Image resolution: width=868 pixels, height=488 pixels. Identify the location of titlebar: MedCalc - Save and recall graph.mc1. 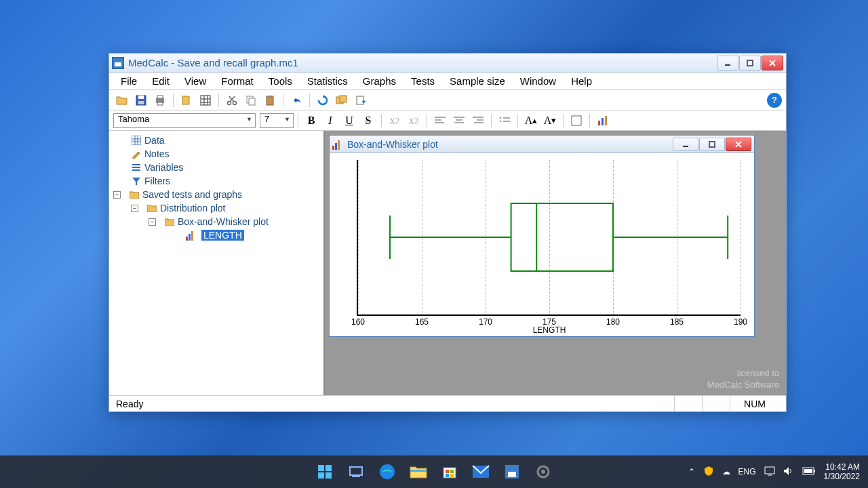
(448, 63).